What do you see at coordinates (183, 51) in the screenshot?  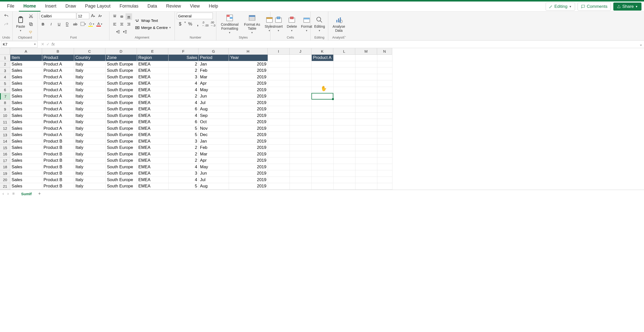 I see `column-header: F` at bounding box center [183, 51].